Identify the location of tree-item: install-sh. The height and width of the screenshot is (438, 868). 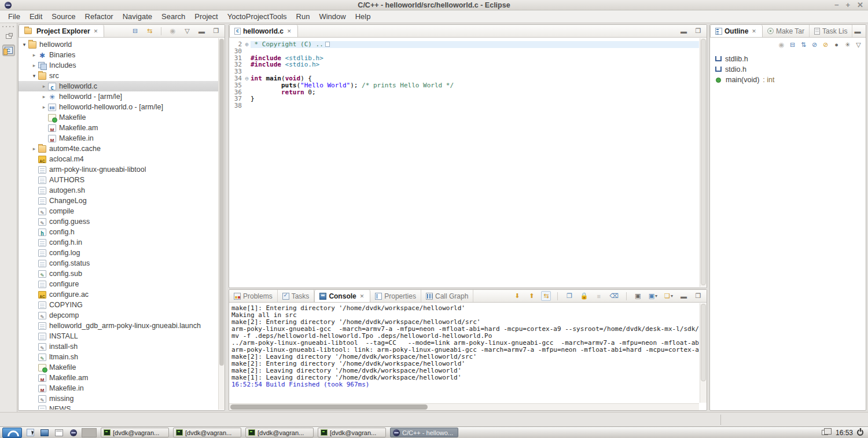
(118, 347).